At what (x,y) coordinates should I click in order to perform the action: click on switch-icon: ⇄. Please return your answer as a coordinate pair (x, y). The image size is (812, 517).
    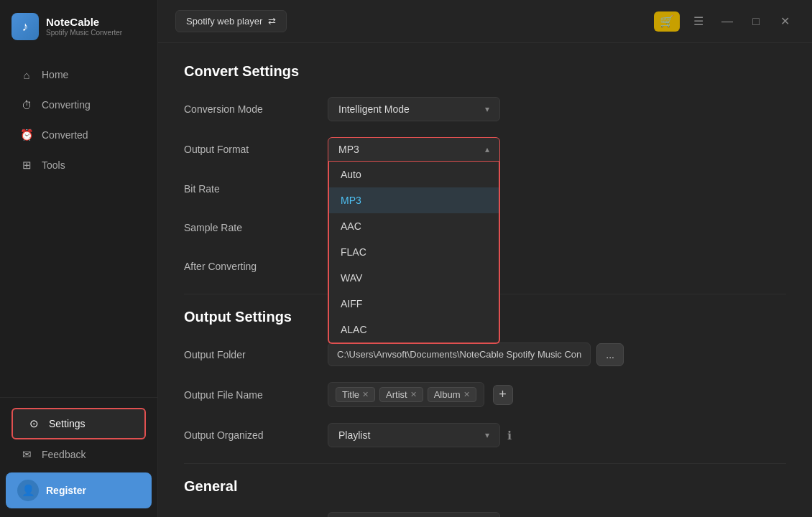
    Looking at the image, I should click on (272, 22).